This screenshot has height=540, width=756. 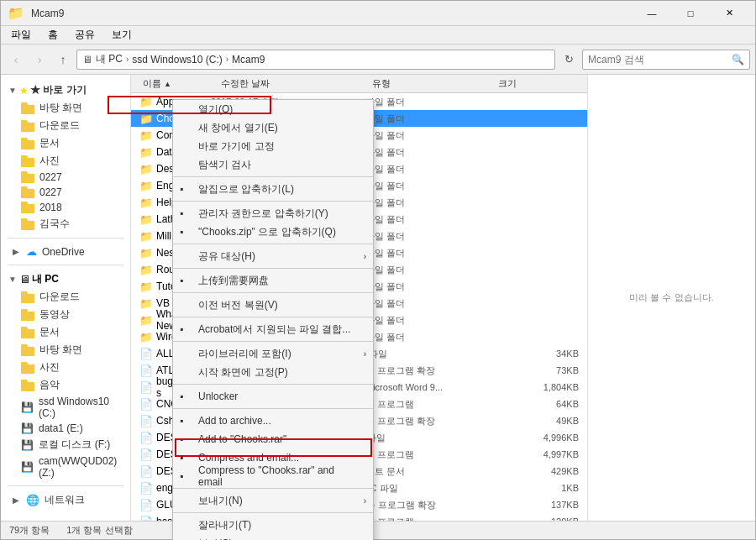 I want to click on context-menu-item-icon: ▪, so click(x=181, y=232).